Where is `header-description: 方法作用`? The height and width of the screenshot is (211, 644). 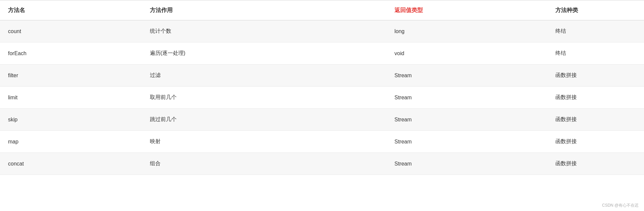
header-description: 方法作用 is located at coordinates (264, 10).